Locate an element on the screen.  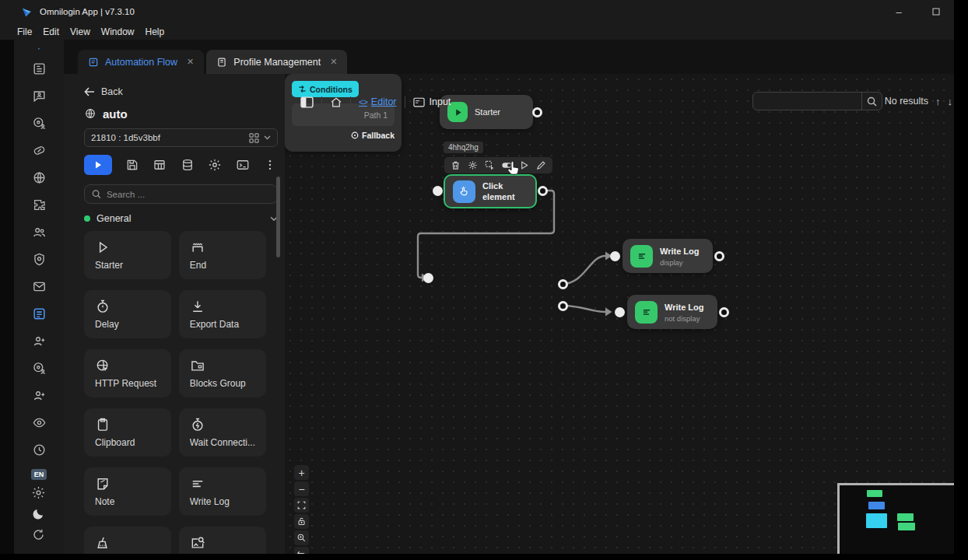
fit-view-icon is located at coordinates (302, 506).